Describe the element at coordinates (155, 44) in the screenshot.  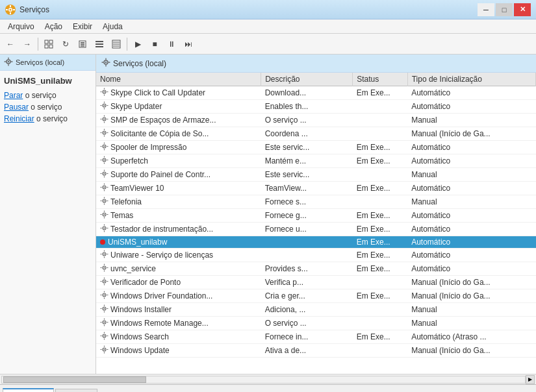
I see `stop-button: ■` at that location.